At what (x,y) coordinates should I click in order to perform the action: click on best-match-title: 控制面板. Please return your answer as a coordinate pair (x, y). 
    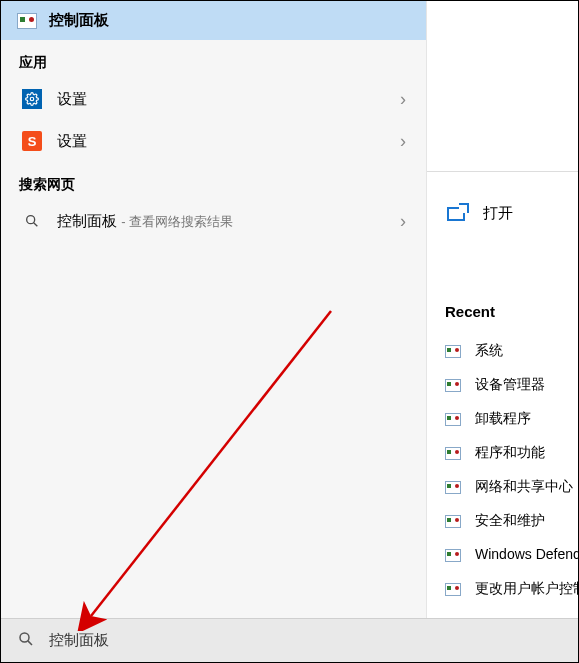
    Looking at the image, I should click on (79, 20).